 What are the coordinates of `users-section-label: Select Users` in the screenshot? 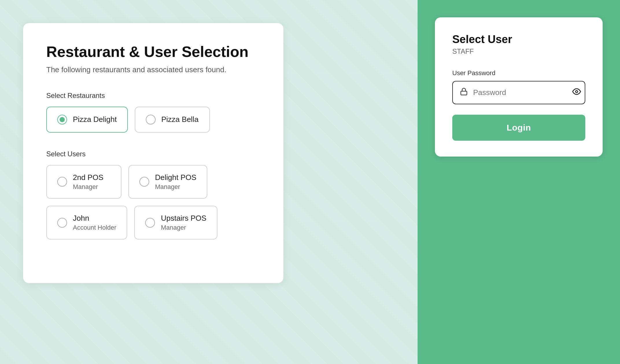 It's located at (153, 154).